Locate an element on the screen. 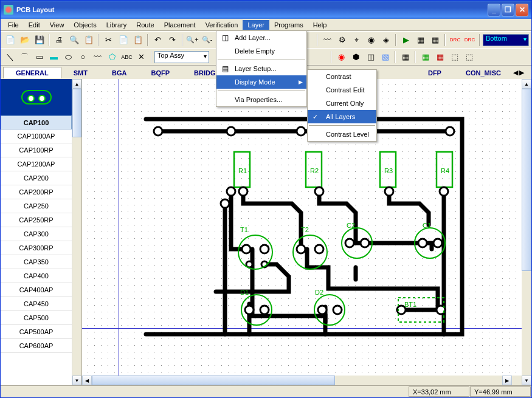 Image resolution: width=532 pixels, height=398 pixels. svg-text: R3 is located at coordinates (389, 171).